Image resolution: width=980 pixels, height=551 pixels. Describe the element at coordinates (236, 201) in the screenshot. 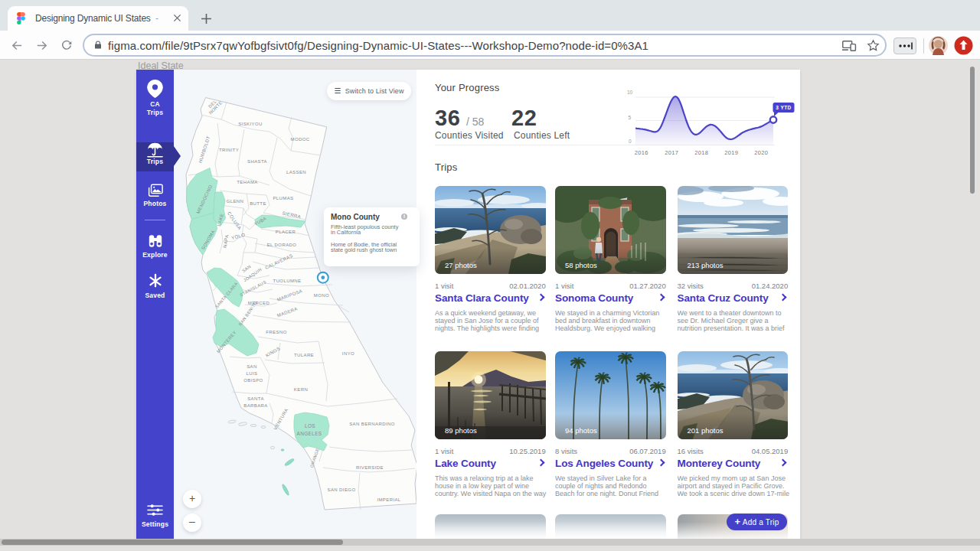

I see `svg-text: GLENN` at that location.